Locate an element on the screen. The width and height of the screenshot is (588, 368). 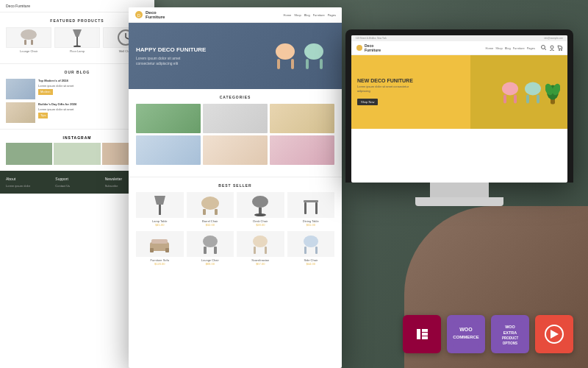
monitor-shop-btn: Shop Now is located at coordinates (368, 102).